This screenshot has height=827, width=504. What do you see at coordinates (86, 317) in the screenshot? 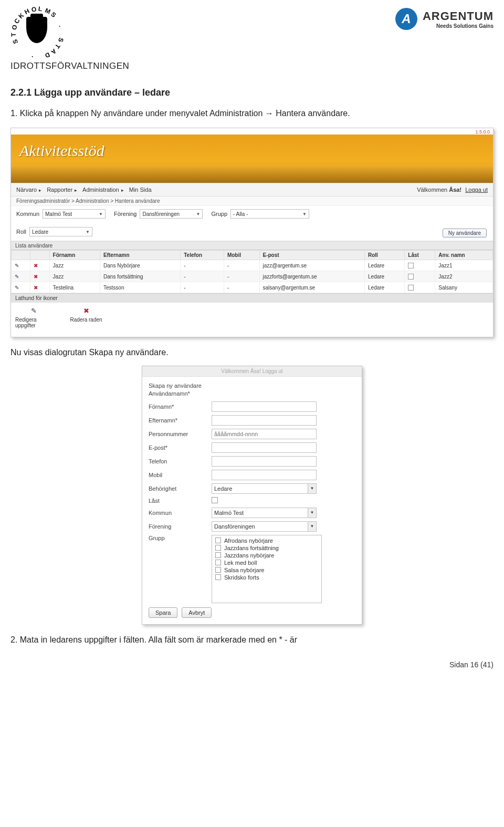
I see `legend-delete: ✖ Radera raden` at bounding box center [86, 317].